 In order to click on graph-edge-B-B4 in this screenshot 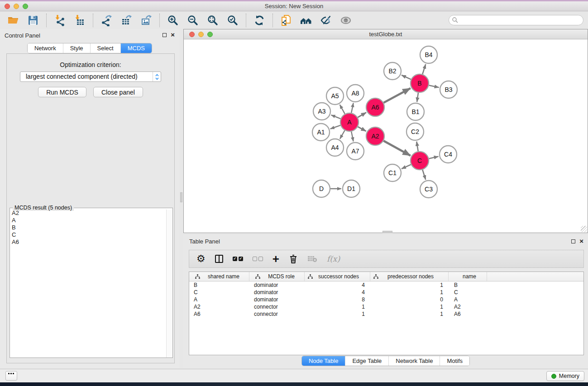, I will do `click(424, 69)`.